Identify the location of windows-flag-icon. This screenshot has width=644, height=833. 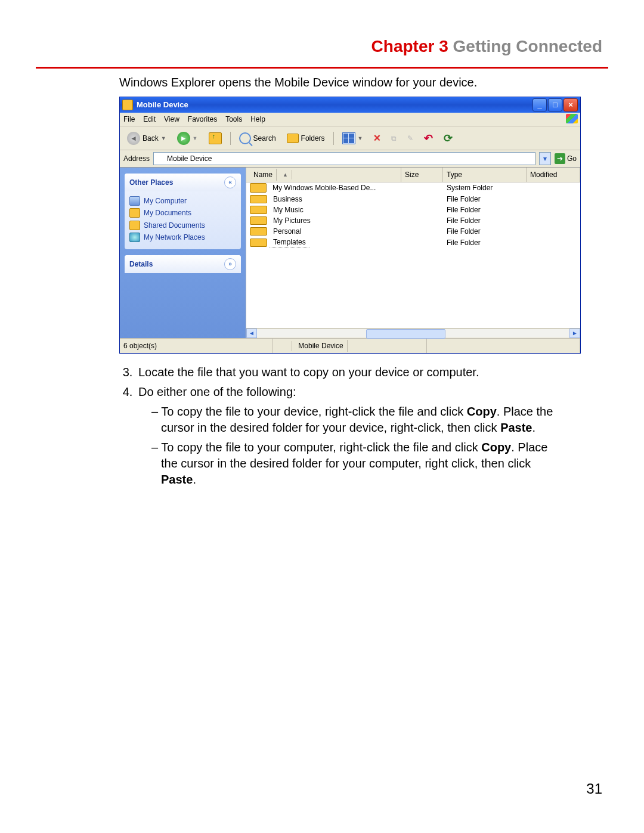
(572, 119).